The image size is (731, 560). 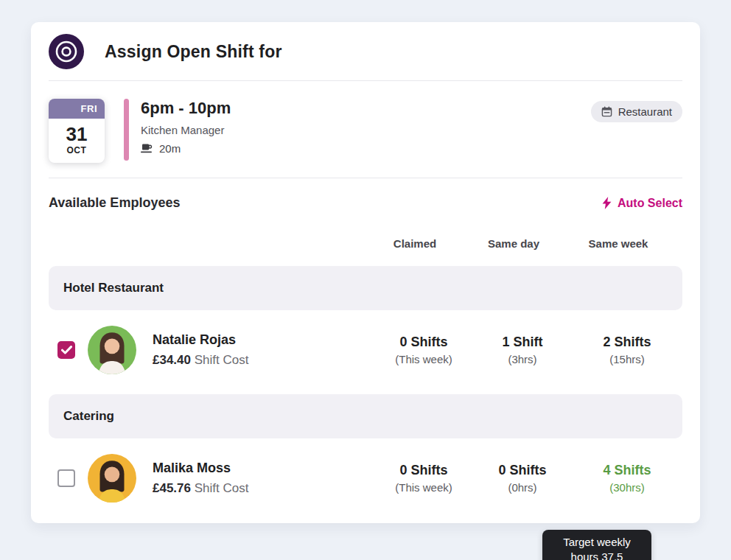 What do you see at coordinates (200, 350) in the screenshot?
I see `employee-info: Natalie Rojas £34.40 Shift Cost` at bounding box center [200, 350].